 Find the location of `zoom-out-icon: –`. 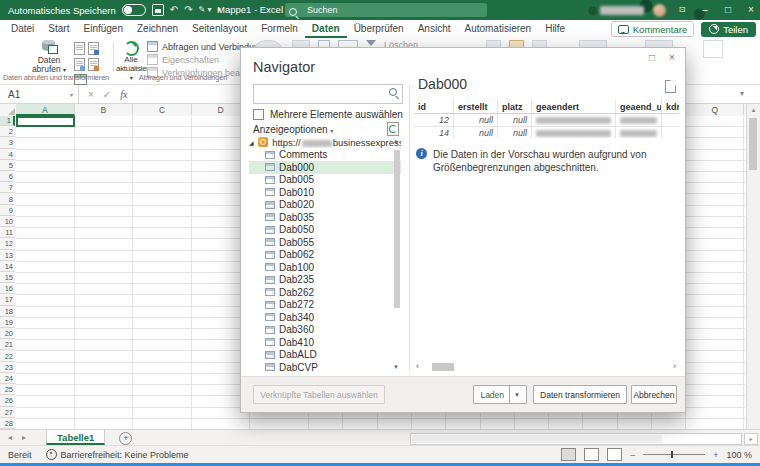

zoom-out-icon: – is located at coordinates (632, 455).